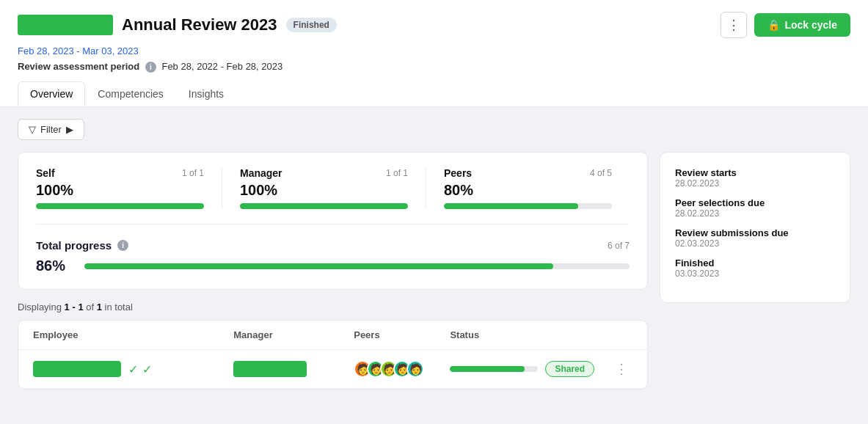 The height and width of the screenshot is (424, 868). What do you see at coordinates (311, 25) in the screenshot?
I see `status-badge: Finished` at bounding box center [311, 25].